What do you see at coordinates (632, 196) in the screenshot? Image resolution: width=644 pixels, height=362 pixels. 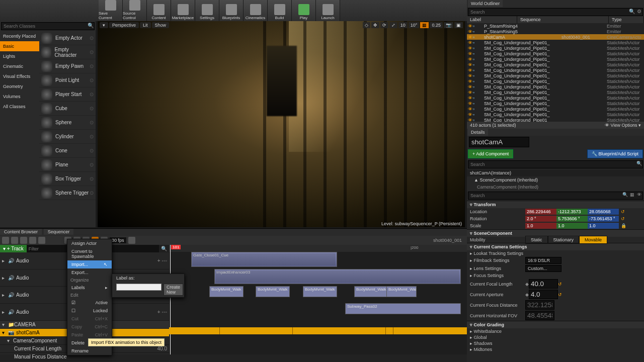 I see `property-matrix-icon: ▦` at bounding box center [632, 196].